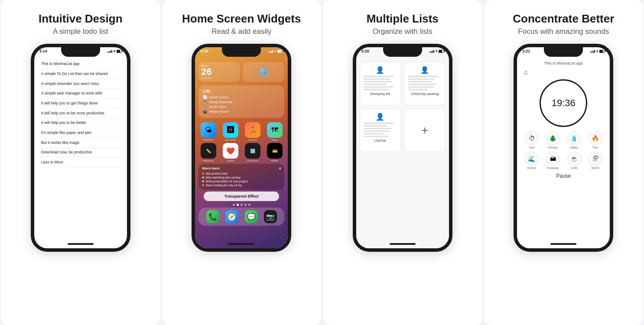 This screenshot has height=325, width=644. I want to click on cafe-icon: ☕, so click(574, 159).